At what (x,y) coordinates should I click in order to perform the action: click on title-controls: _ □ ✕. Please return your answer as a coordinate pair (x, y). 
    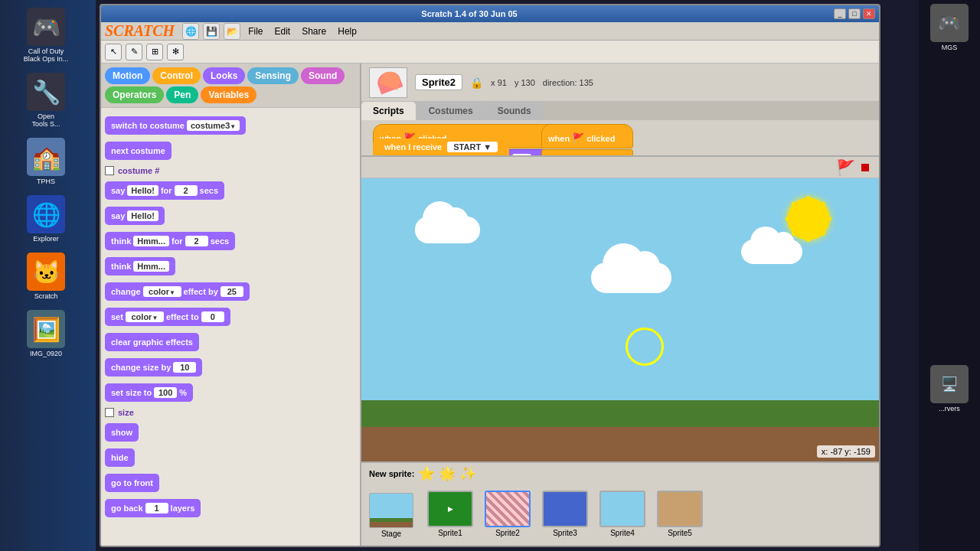
    Looking at the image, I should click on (854, 14).